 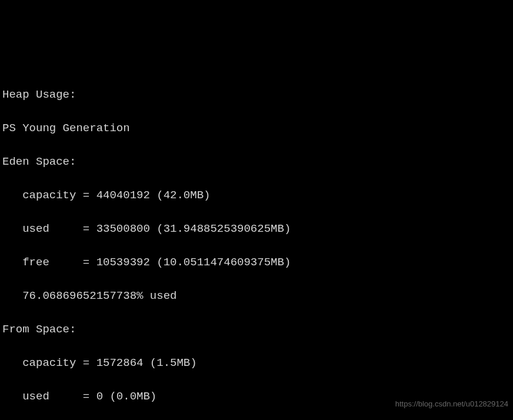 What do you see at coordinates (258, 329) in the screenshot?
I see `from-title: From Space:` at bounding box center [258, 329].